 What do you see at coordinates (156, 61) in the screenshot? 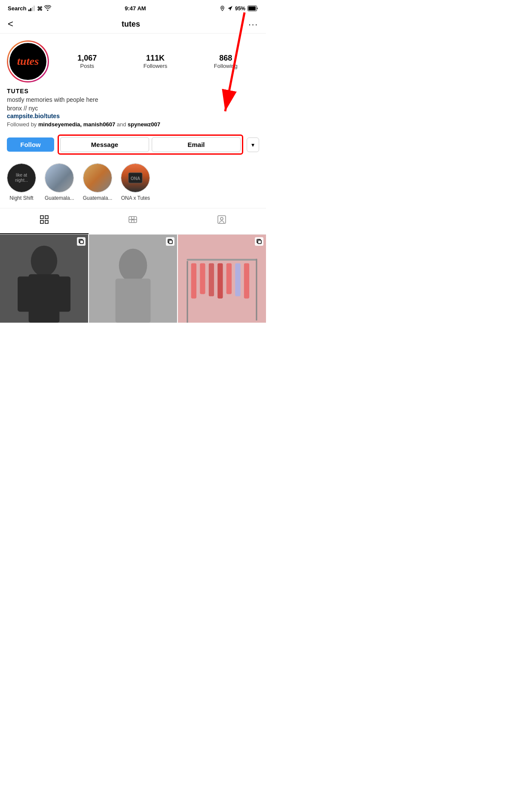
I see `stat-followers: 111K Followers` at bounding box center [156, 61].